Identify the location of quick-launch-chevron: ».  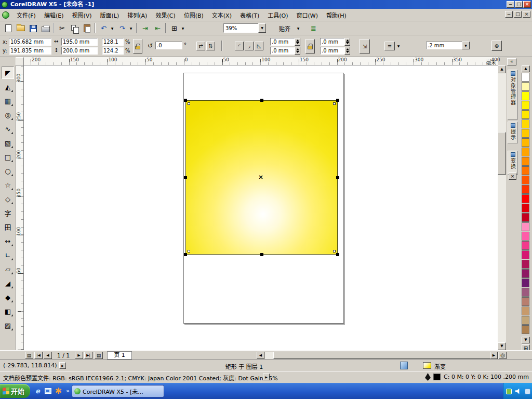
(68, 391).